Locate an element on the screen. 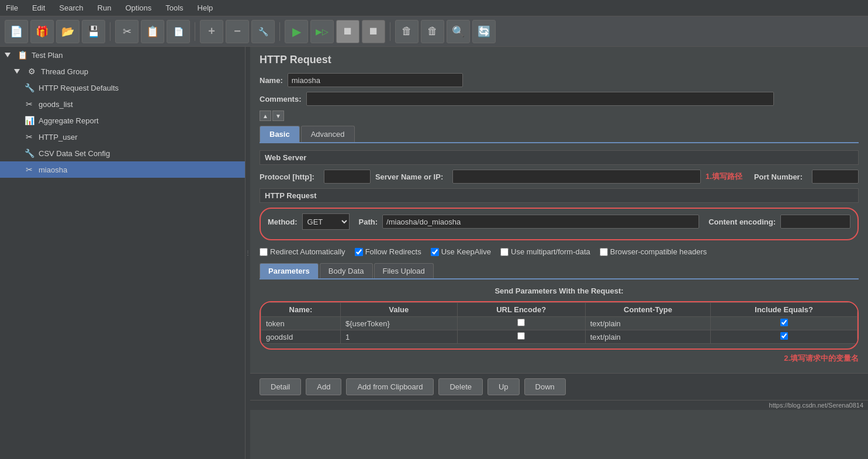  bottom-buttons: Detail Add Add from Clipboard Delete Up … is located at coordinates (559, 386).